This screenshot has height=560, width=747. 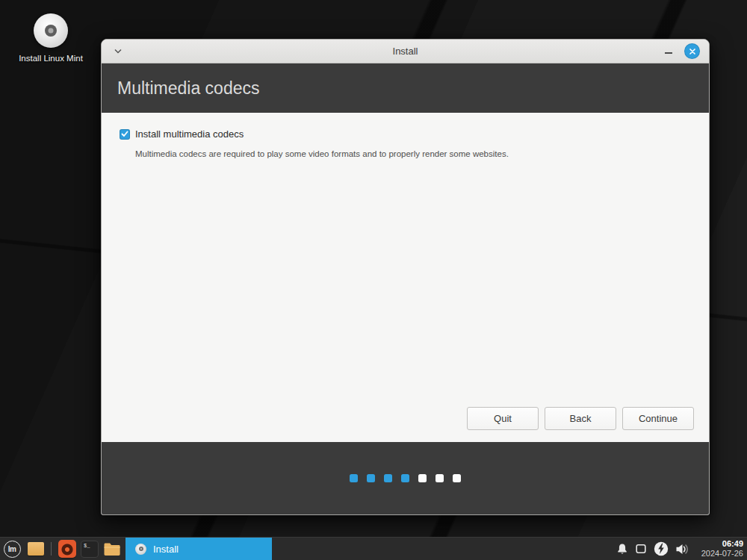 I want to click on wizard-footer, so click(x=405, y=478).